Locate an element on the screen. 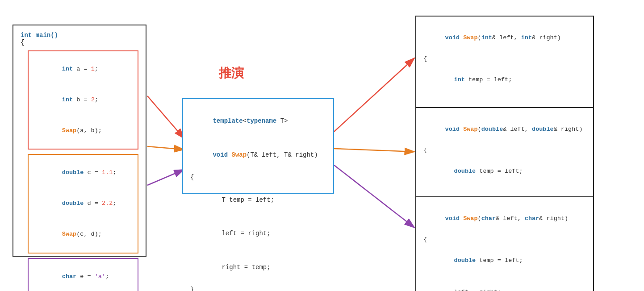 The image size is (644, 291). template-line7: } is located at coordinates (258, 287).